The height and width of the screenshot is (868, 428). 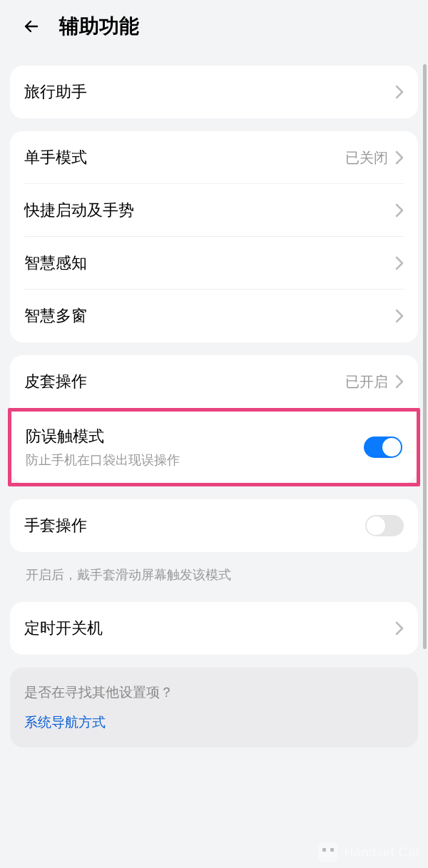 What do you see at coordinates (367, 158) in the screenshot?
I see `value-one-hand: 已关闭` at bounding box center [367, 158].